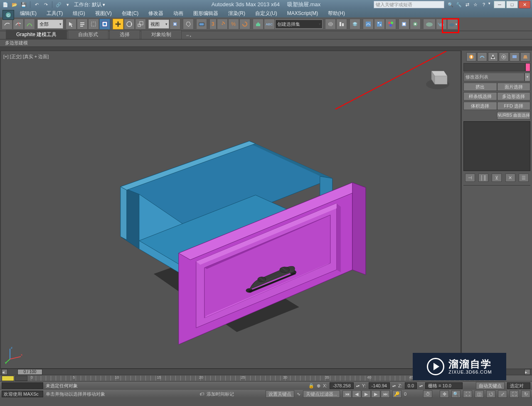  What do you see at coordinates (342, 386) in the screenshot?
I see `x-coord: -378.258` at bounding box center [342, 386].